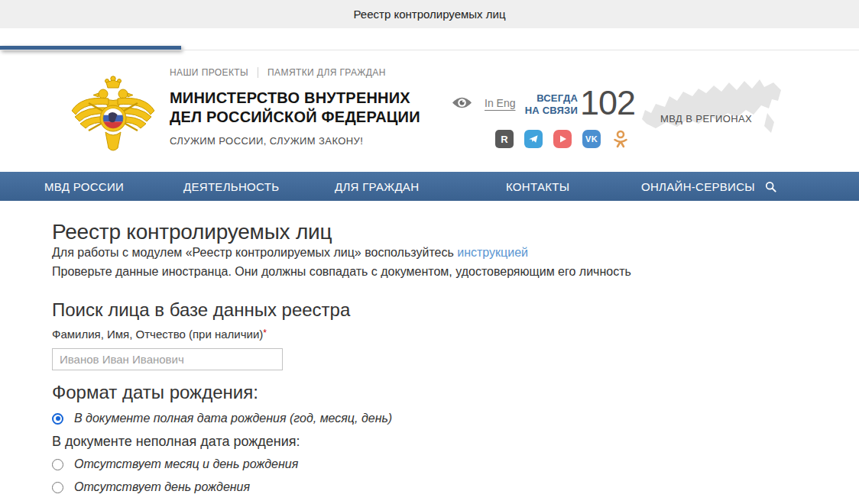 This screenshot has width=859, height=504. Describe the element at coordinates (592, 139) in the screenshot. I see `vk-glyph: VK` at that location.